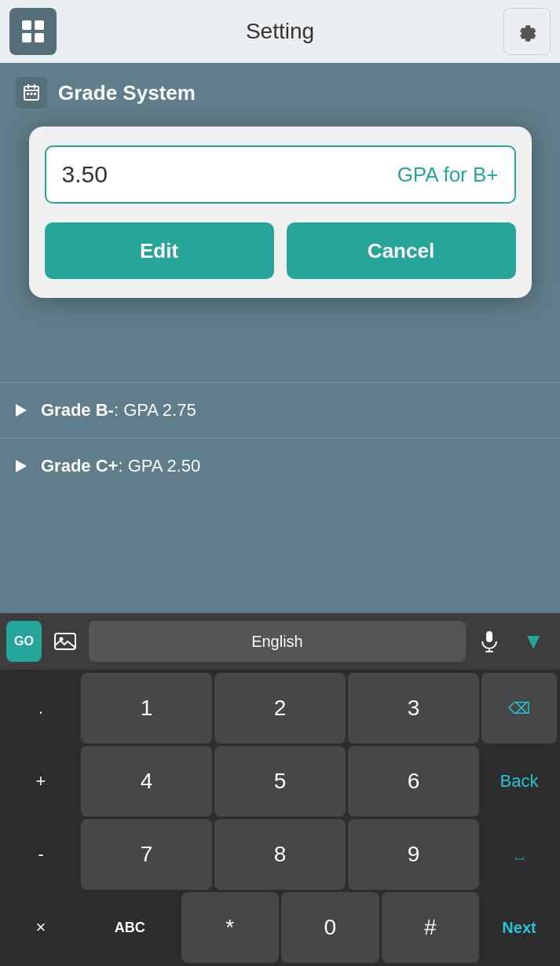 This screenshot has height=966, width=560. Describe the element at coordinates (280, 31) in the screenshot. I see `page-title: Setting` at that location.